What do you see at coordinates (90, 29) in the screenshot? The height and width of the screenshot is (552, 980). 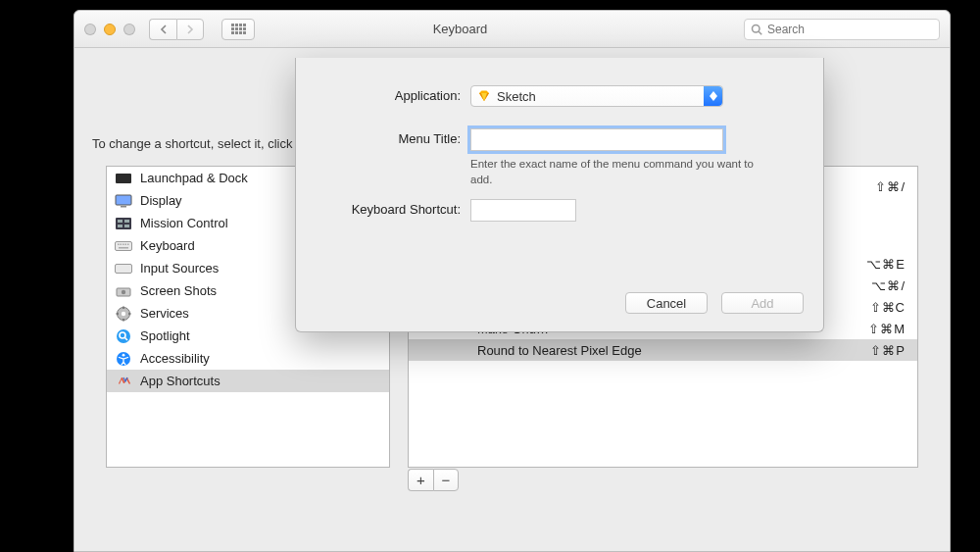 I see `close-window-button` at bounding box center [90, 29].